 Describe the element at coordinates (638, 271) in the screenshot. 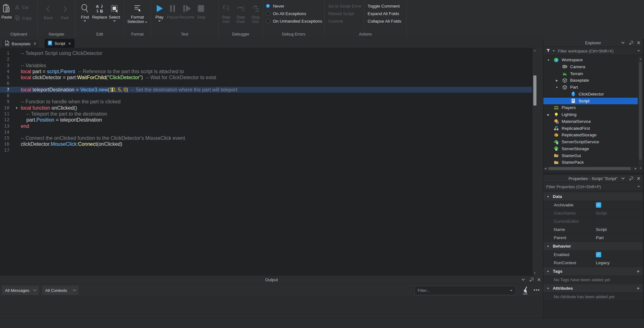

I see `add-tags-button: +` at that location.